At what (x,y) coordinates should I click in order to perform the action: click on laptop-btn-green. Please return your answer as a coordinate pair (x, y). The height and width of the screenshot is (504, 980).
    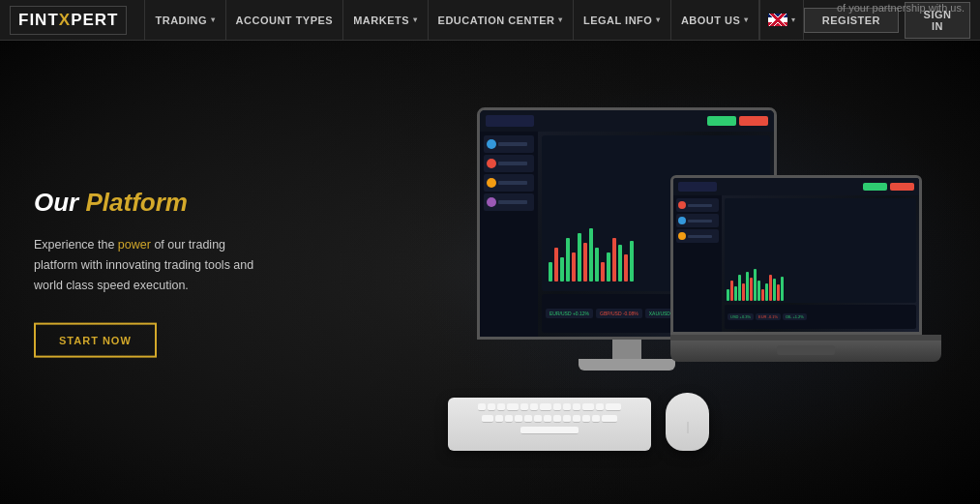
    Looking at the image, I should click on (875, 187).